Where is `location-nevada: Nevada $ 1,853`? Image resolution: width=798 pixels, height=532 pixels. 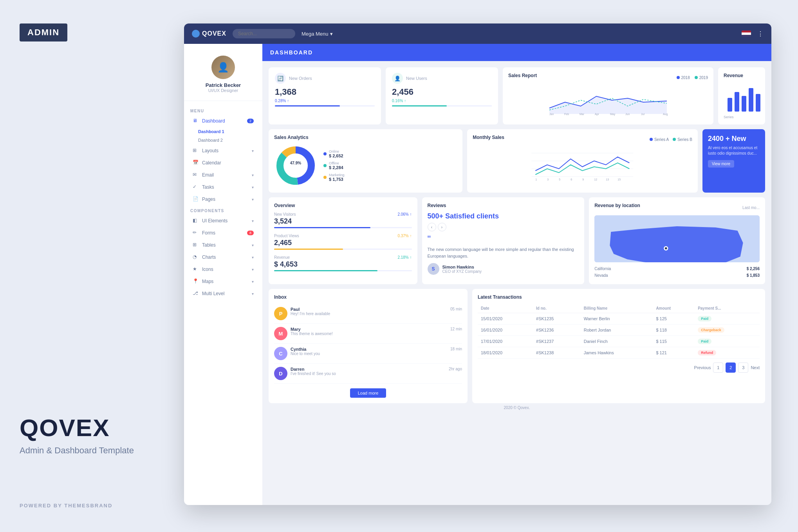 location-nevada: Nevada $ 1,853 is located at coordinates (677, 276).